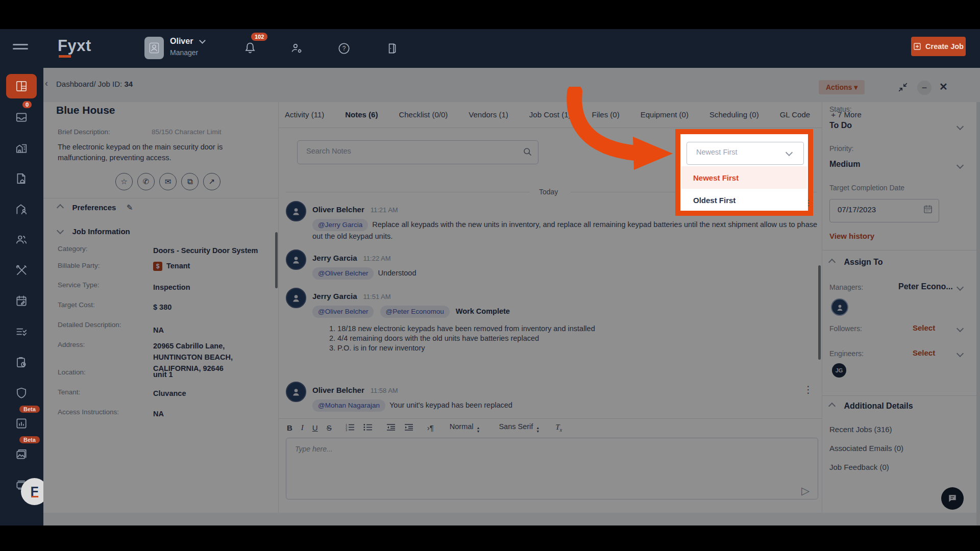 This screenshot has height=551, width=980. I want to click on home-person-icon, so click(21, 209).